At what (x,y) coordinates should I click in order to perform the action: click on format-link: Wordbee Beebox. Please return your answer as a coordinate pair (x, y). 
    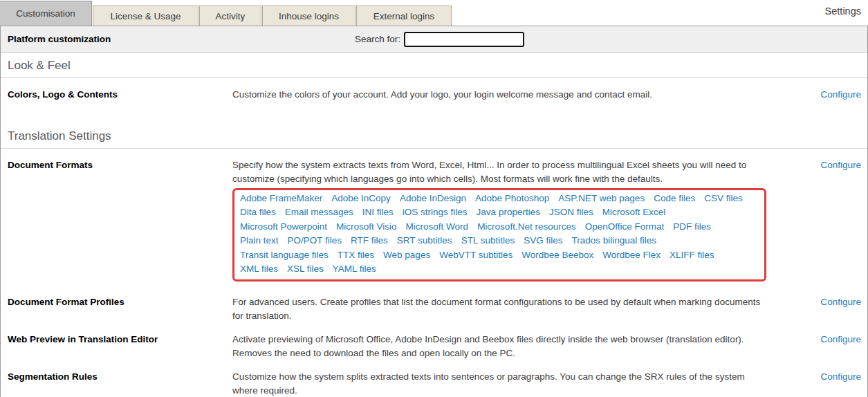
    Looking at the image, I should click on (557, 256).